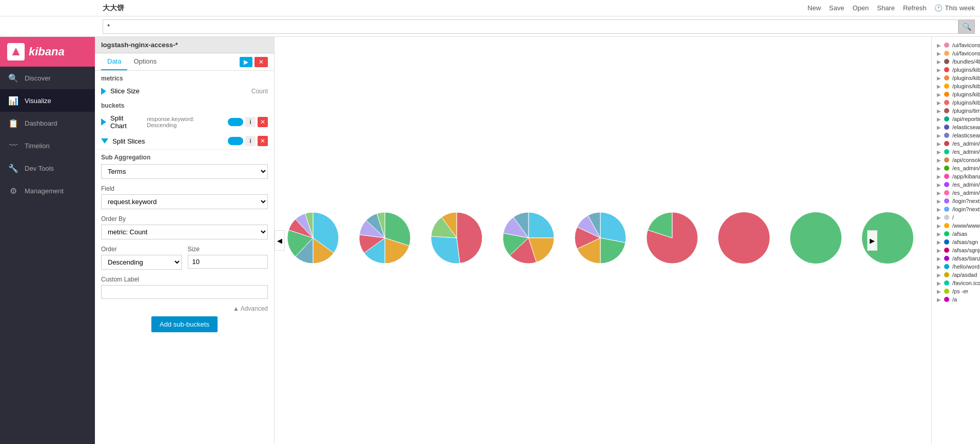 The image size is (980, 444). I want to click on legend-item: ▶ /afsas, so click(957, 234).